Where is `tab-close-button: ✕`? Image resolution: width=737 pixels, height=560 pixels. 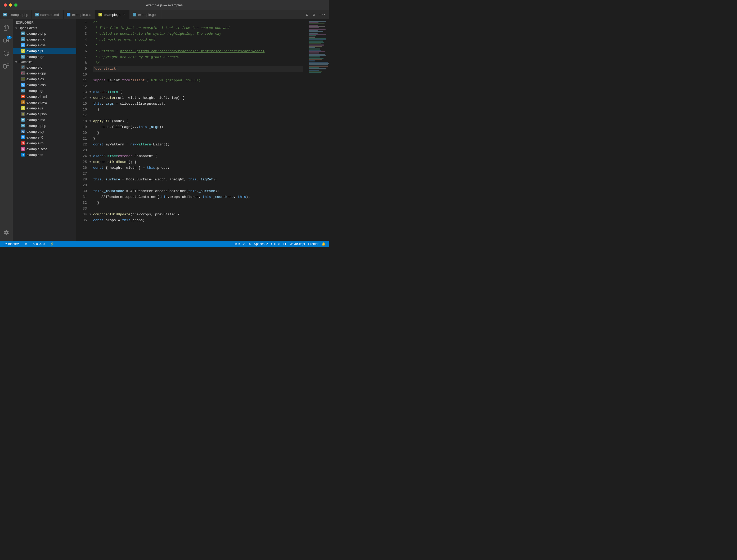 tab-close-button: ✕ is located at coordinates (124, 15).